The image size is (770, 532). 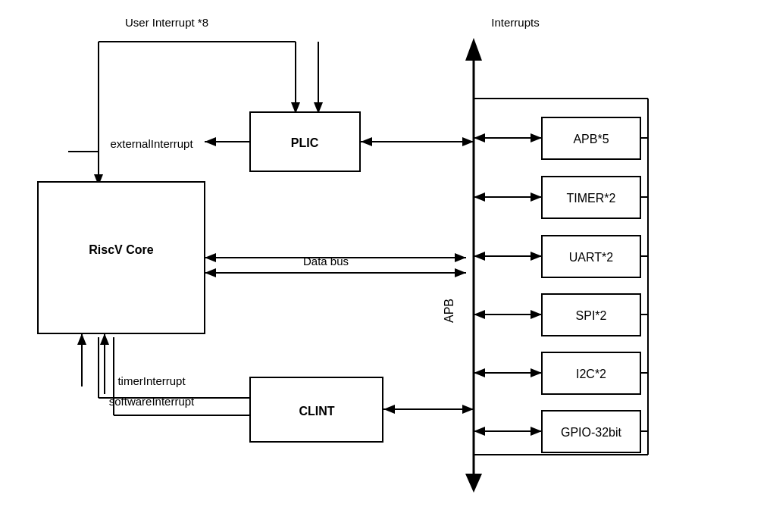 I want to click on software-interrupt-label: softwareInterrupt, so click(x=152, y=402).